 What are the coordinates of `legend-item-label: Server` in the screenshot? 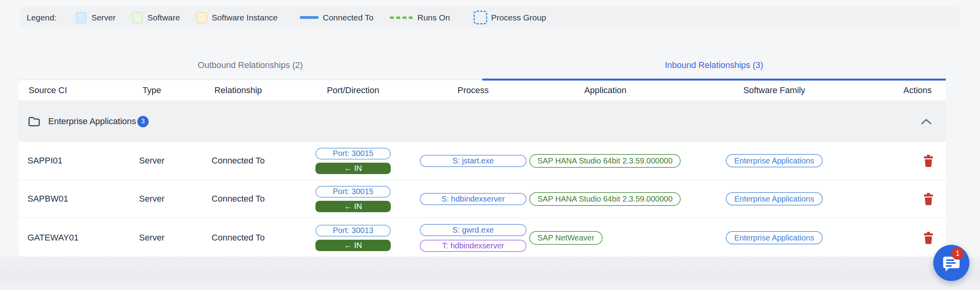 It's located at (104, 18).